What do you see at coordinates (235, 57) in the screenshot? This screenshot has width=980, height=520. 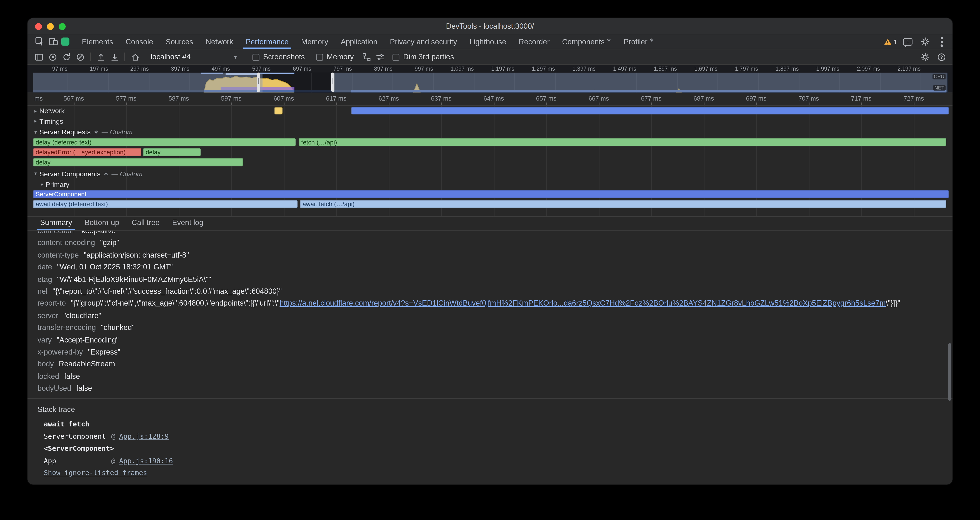 I see `chevron-down-icon: ▾` at bounding box center [235, 57].